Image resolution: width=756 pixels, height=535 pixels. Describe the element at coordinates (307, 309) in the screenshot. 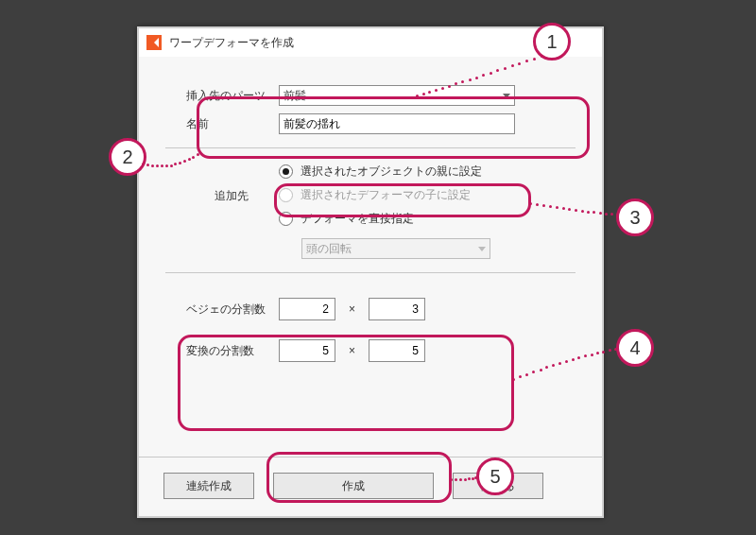

I see `bezier-x-input` at that location.